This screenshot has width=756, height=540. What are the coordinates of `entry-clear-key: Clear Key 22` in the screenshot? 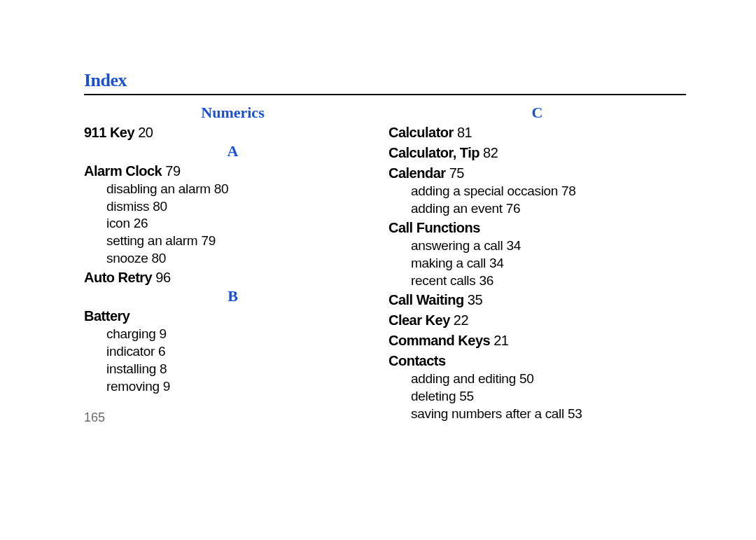 It's located at (538, 321).